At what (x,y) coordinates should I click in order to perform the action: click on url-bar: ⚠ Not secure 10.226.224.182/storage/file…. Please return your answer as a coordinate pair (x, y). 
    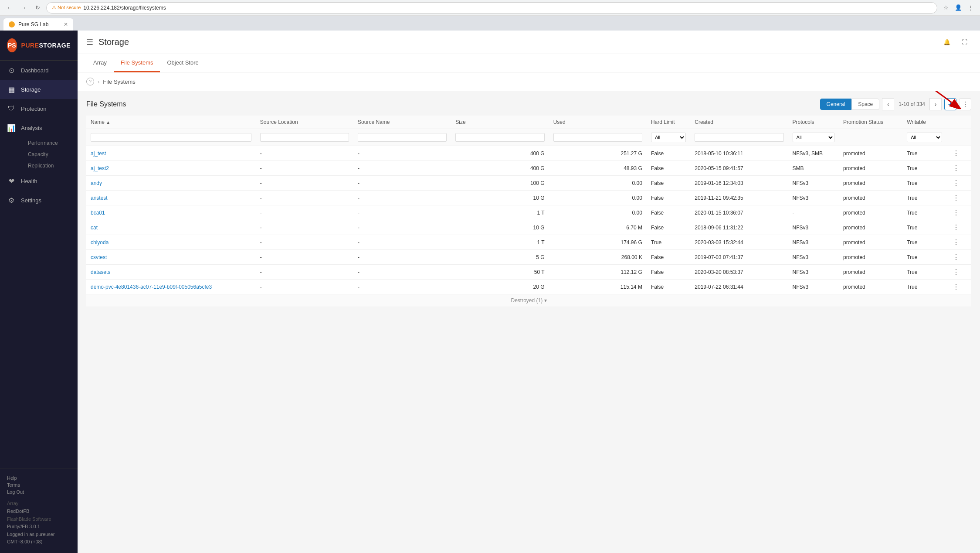
    Looking at the image, I should click on (492, 8).